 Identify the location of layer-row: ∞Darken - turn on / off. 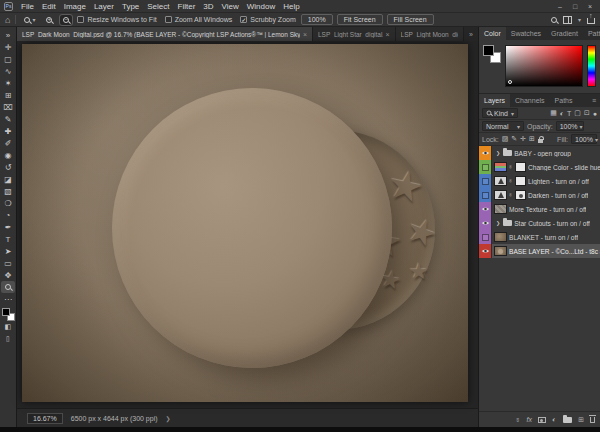
(540, 195).